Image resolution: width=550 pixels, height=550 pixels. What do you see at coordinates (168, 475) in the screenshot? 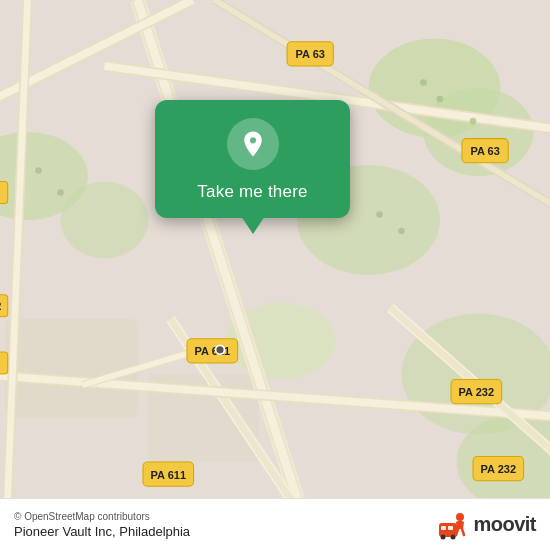
I see `svg-text: PA 611` at bounding box center [168, 475].